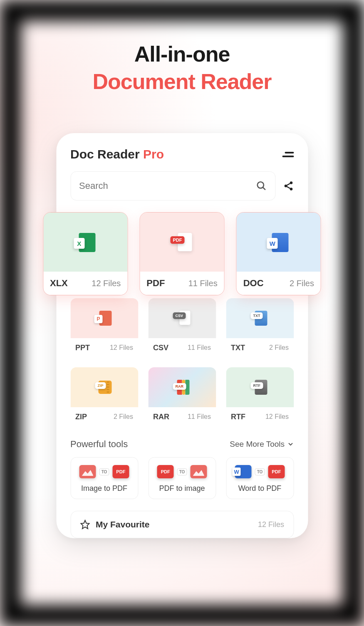 The image size is (364, 626). I want to click on category-name: RTF, so click(238, 417).